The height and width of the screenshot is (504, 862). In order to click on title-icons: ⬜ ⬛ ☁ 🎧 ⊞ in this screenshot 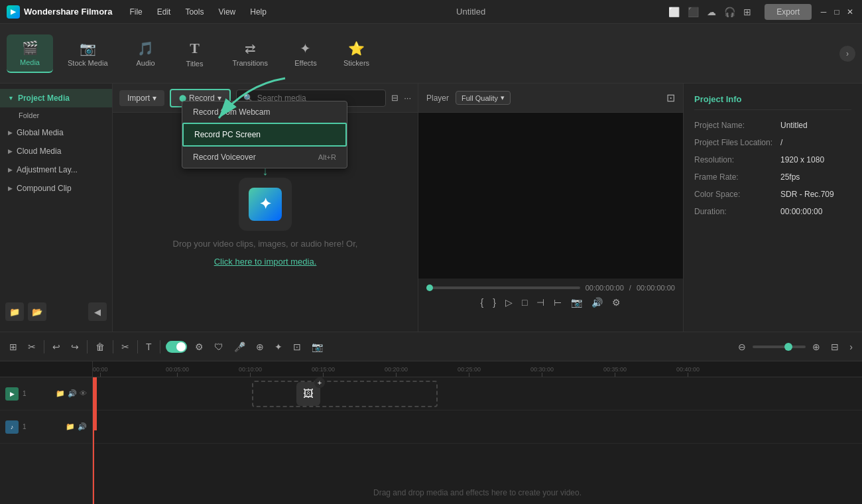, I will do `click(709, 12)`.